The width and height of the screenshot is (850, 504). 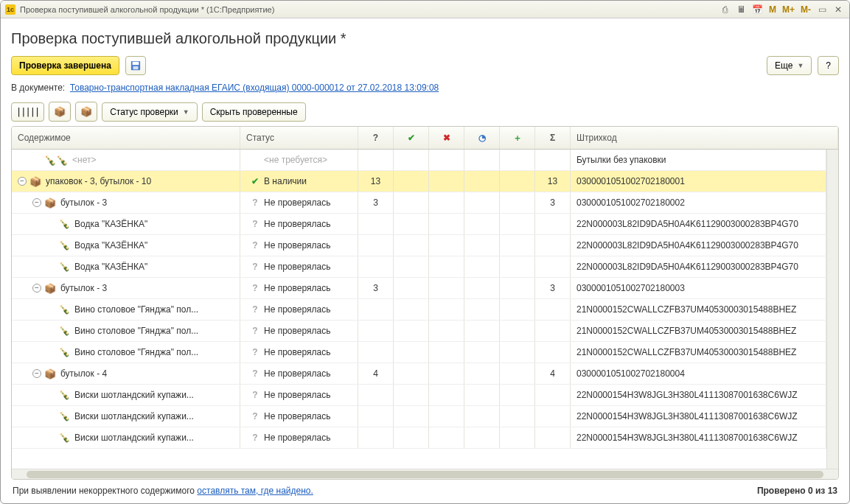 What do you see at coordinates (84, 203) in the screenshot?
I see `row-label: бутылок - 3` at bounding box center [84, 203].